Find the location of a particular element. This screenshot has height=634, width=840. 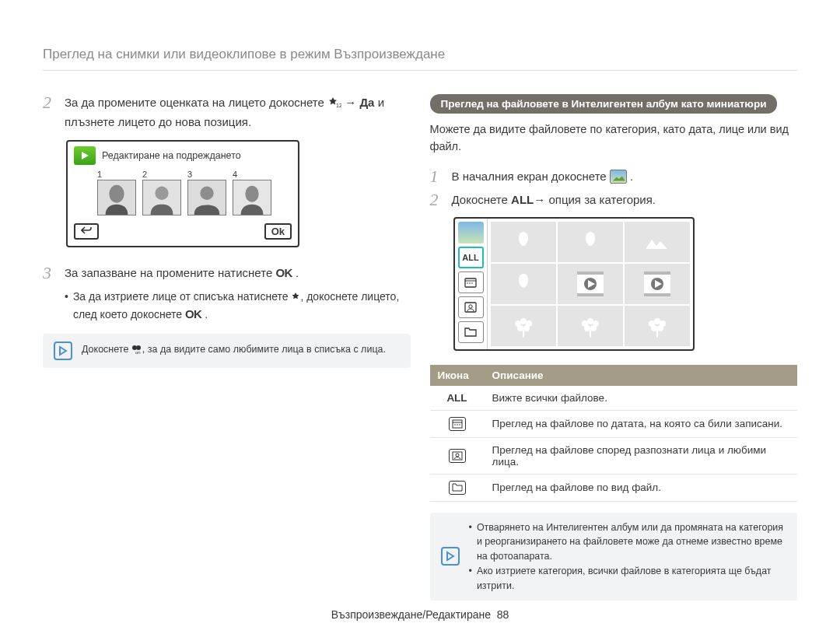

note-box-left: Докоснете on , за да видите само любимит… is located at coordinates (227, 351).